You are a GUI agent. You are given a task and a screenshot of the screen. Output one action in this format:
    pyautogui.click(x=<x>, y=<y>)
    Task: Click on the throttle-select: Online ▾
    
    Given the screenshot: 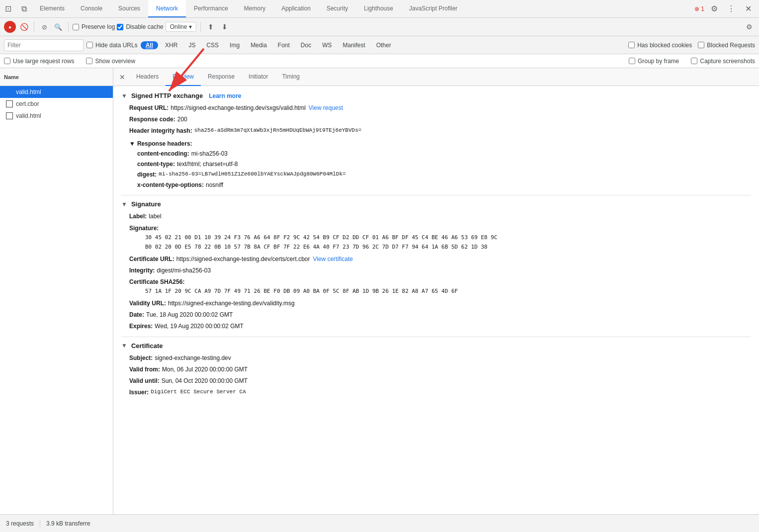 What is the action you would take?
    pyautogui.click(x=181, y=27)
    